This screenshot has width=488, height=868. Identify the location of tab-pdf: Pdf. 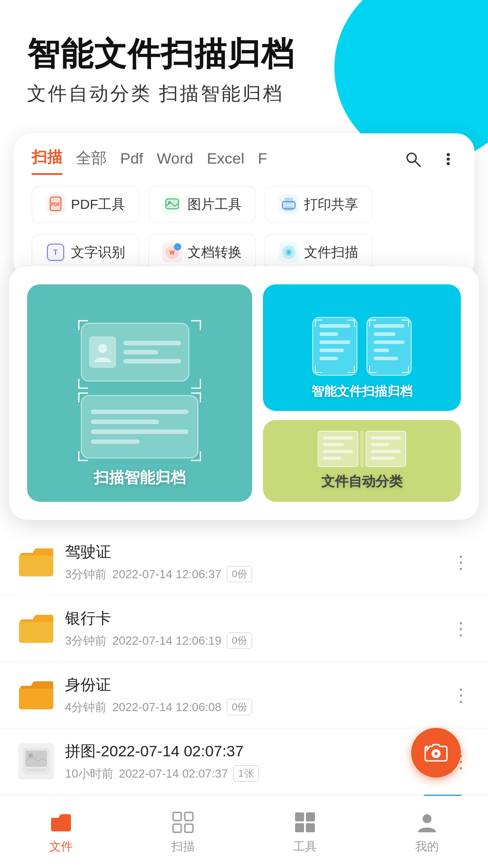
(132, 161).